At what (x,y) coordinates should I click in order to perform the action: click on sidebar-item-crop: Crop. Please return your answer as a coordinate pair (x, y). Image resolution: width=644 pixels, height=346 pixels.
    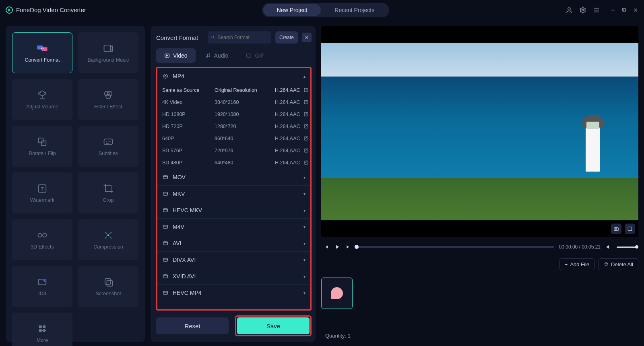
    Looking at the image, I should click on (108, 193).